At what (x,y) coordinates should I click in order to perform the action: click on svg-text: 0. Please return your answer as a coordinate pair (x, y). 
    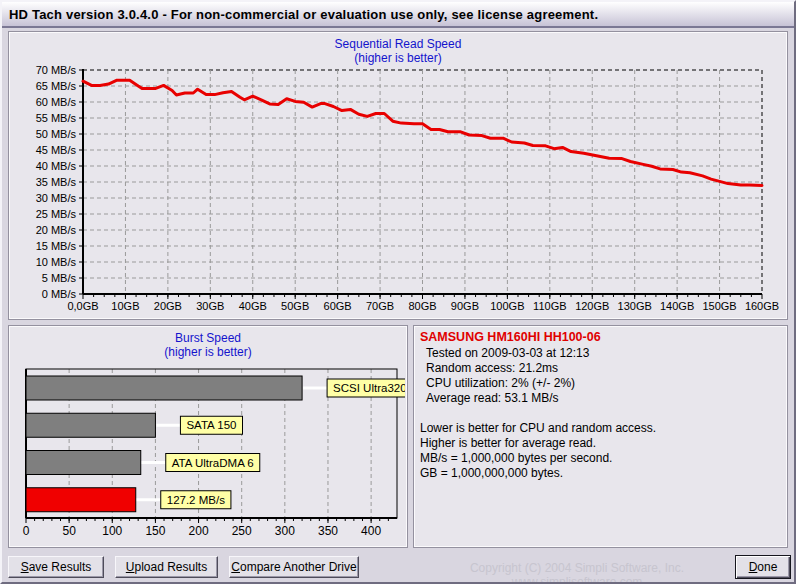
    Looking at the image, I should click on (26, 531).